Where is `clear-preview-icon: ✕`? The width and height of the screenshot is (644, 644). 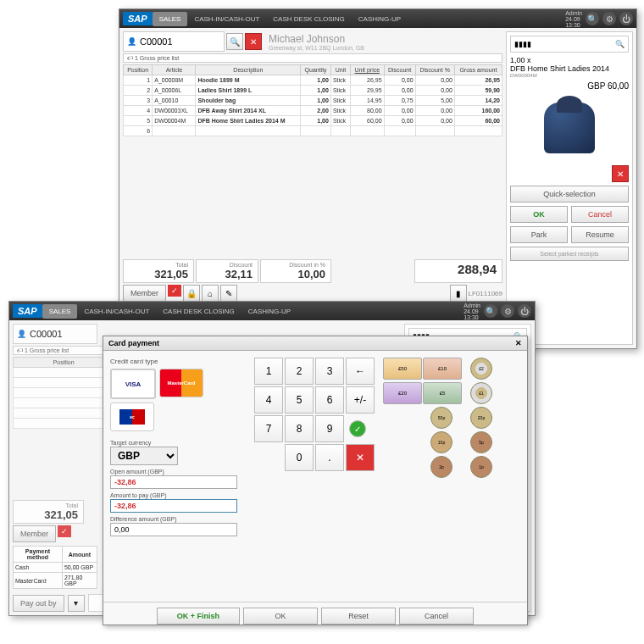
clear-preview-icon: ✕ is located at coordinates (620, 174).